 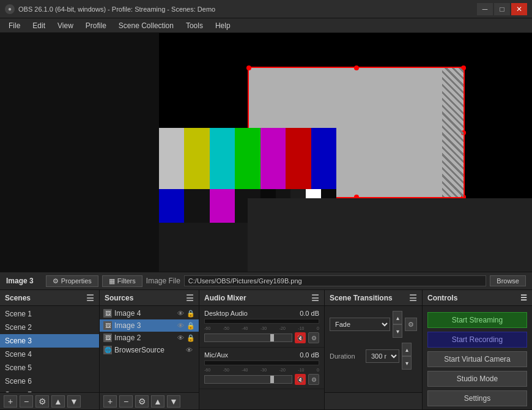 I want to click on audio-panel-menu-icon: ☰, so click(x=316, y=298).